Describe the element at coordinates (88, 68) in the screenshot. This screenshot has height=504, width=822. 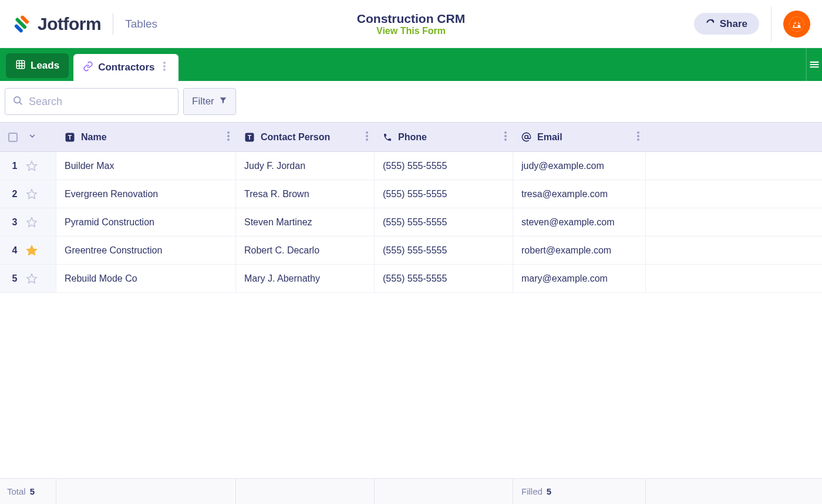
I see `link-icon` at that location.